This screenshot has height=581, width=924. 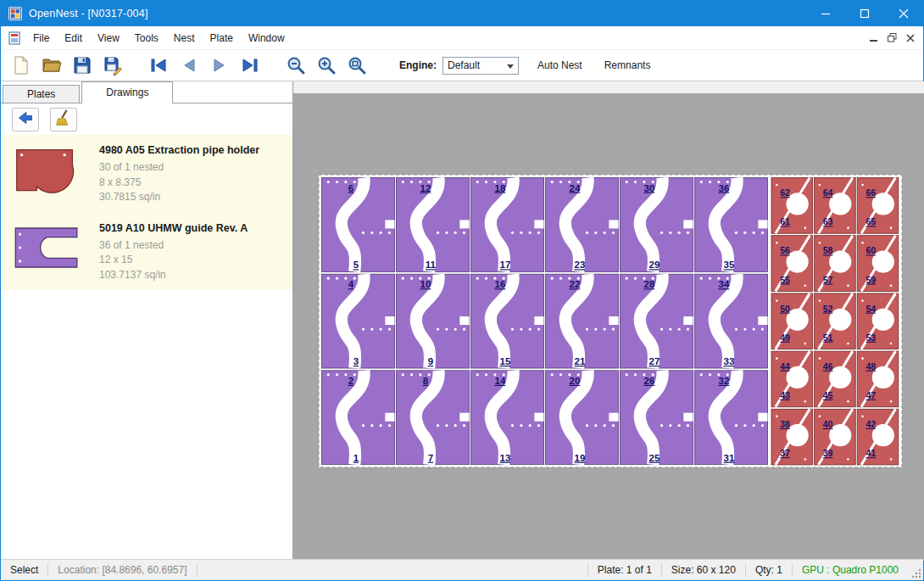 I want to click on part-number: 8, so click(x=426, y=381).